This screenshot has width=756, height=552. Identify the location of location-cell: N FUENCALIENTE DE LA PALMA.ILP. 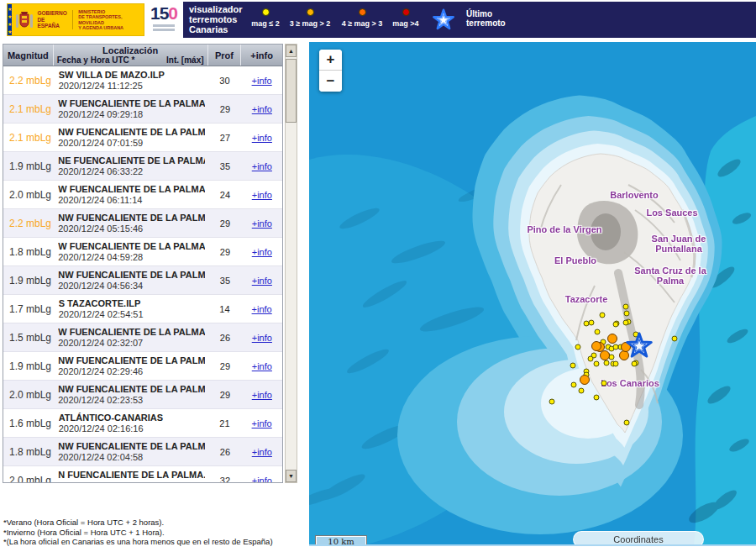
(131, 475).